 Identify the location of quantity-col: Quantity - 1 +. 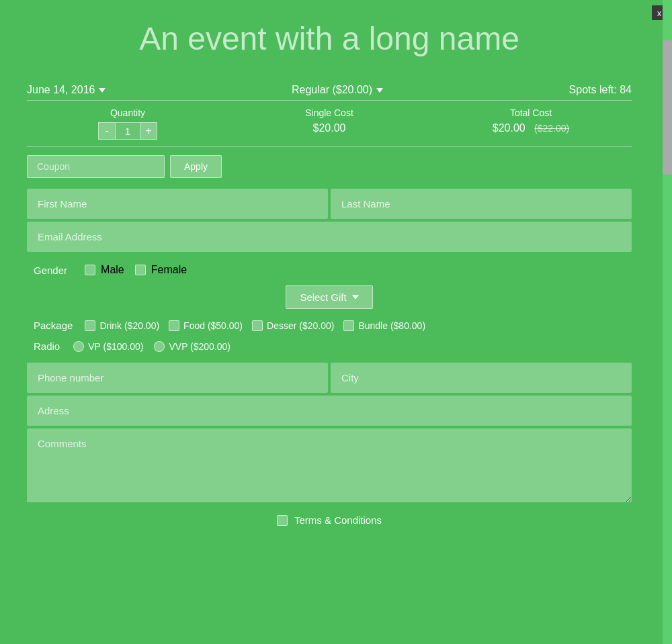
(128, 124).